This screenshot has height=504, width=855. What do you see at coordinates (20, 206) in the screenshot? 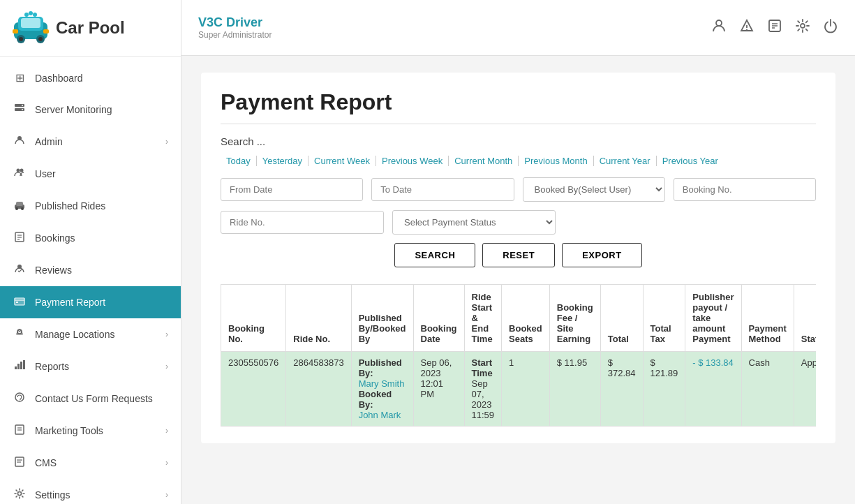
I see `published-rides-icon` at bounding box center [20, 206].